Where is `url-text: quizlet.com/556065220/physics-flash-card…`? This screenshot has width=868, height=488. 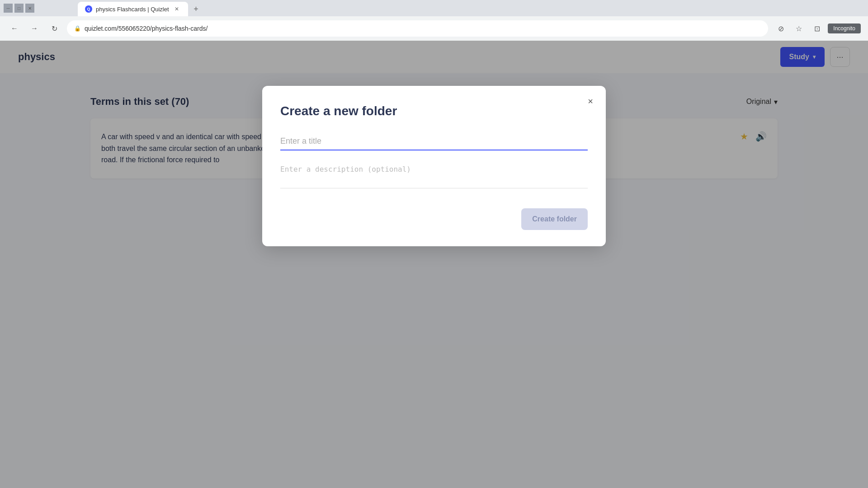
url-text: quizlet.com/556065220/physics-flash-card… is located at coordinates (423, 28).